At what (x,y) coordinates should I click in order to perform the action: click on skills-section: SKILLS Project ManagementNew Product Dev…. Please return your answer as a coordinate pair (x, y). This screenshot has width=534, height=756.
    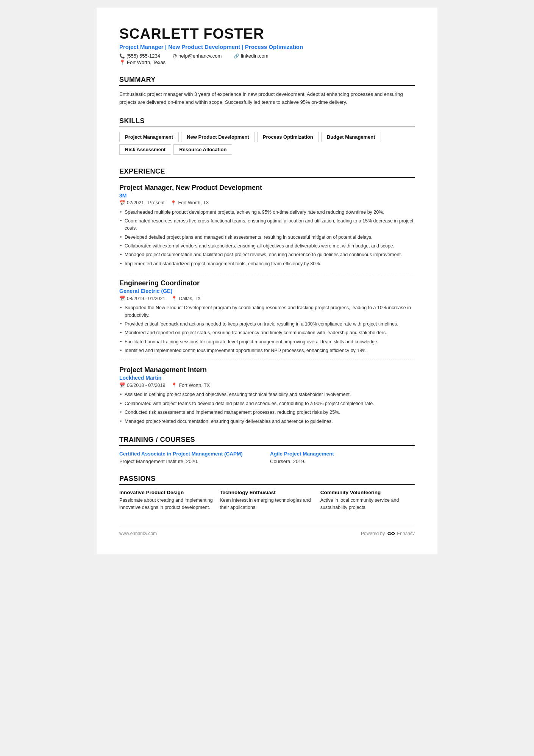
    Looking at the image, I should click on (267, 137).